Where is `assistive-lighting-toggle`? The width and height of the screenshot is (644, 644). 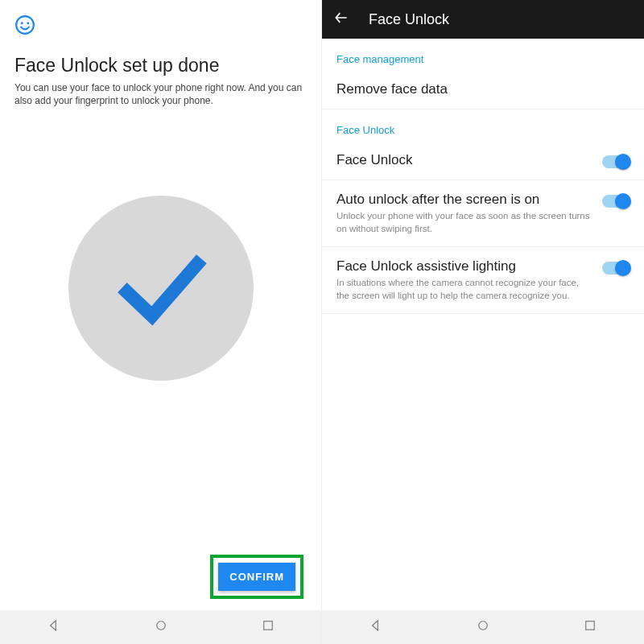
assistive-lighting-toggle is located at coordinates (616, 268).